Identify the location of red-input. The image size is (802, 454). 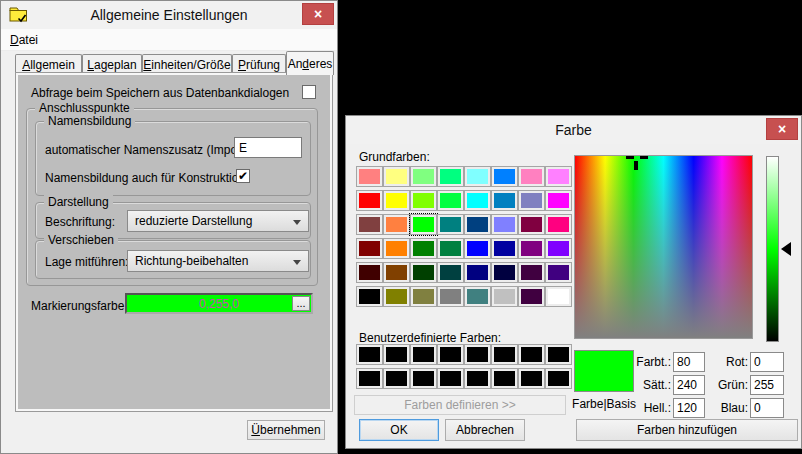
(767, 362).